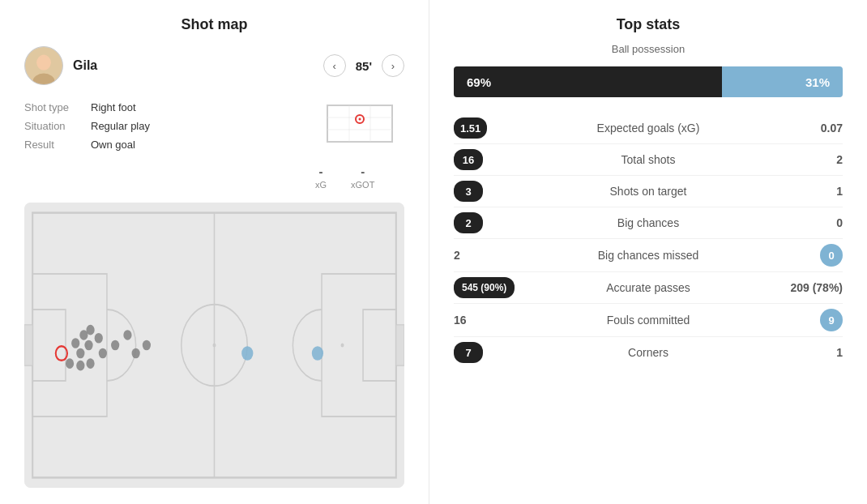 The height and width of the screenshot is (504, 867). I want to click on shot-details: Shot type Right foot Situation Regular p…, so click(154, 126).